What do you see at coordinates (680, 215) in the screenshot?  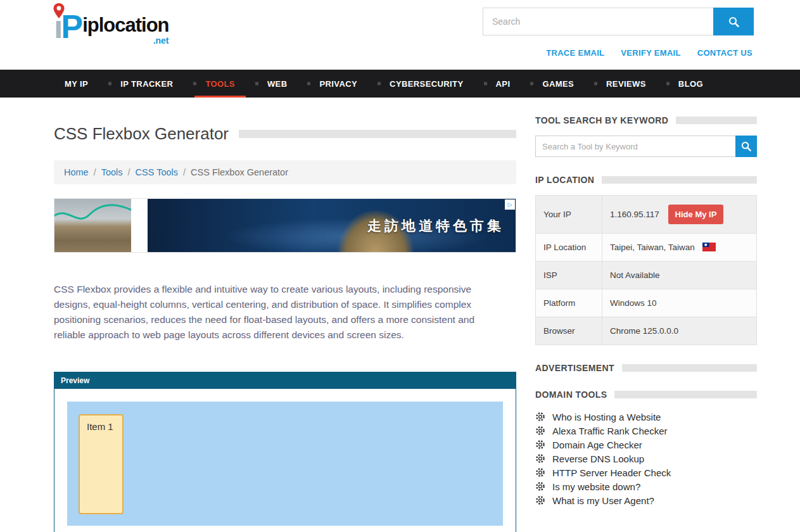 I see `your-ip-cell: 1.160.95.117 Hide My IP` at bounding box center [680, 215].